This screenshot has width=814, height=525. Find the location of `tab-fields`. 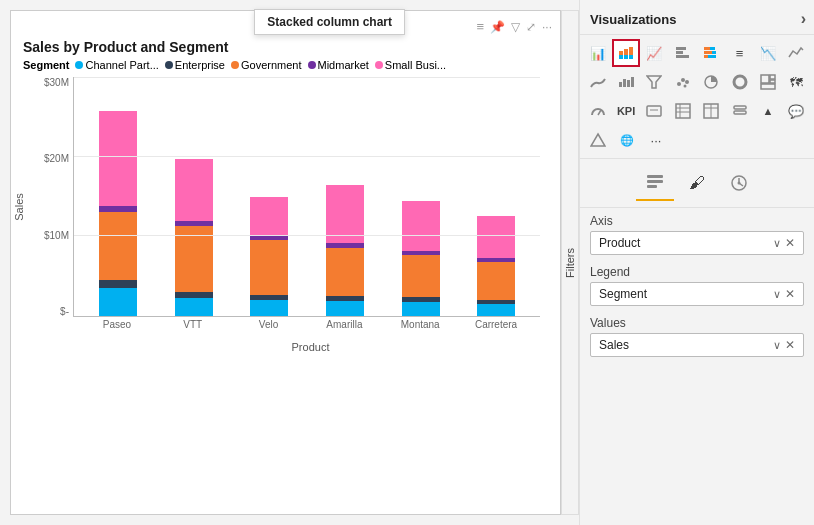

tab-fields is located at coordinates (655, 183).